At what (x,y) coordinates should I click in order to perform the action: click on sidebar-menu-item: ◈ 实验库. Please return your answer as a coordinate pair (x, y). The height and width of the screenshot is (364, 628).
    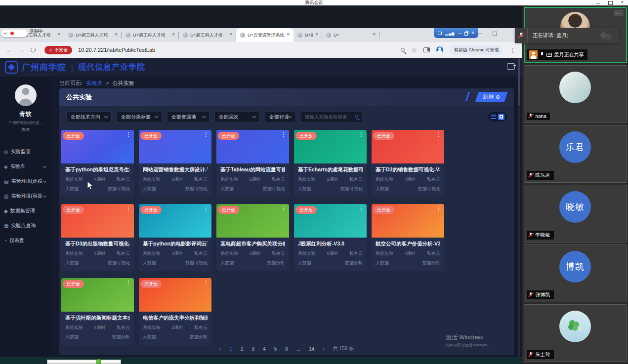
    Looking at the image, I should click on (26, 166).